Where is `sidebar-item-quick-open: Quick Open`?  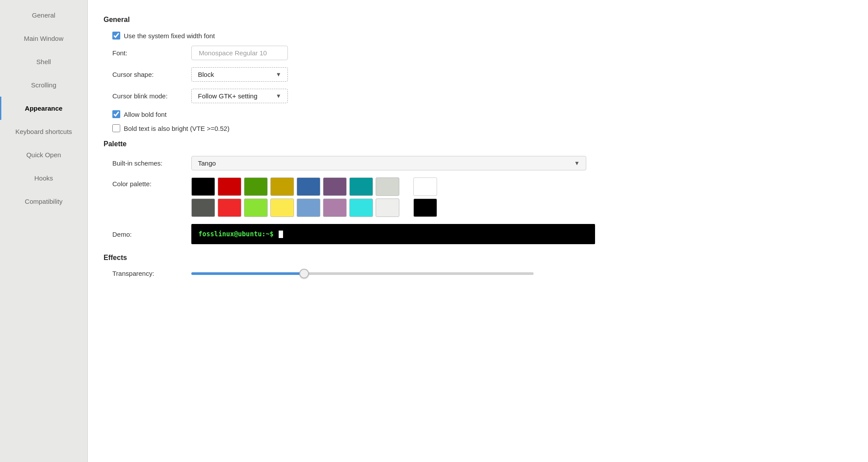
sidebar-item-quick-open: Quick Open is located at coordinates (44, 155).